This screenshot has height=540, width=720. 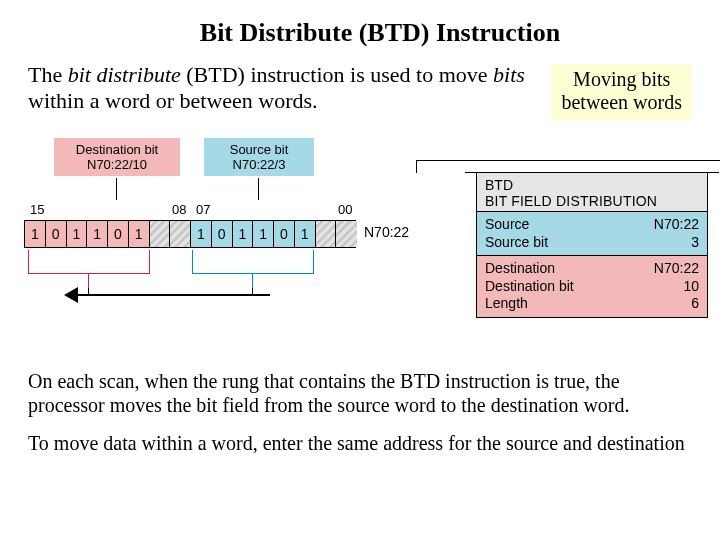 What do you see at coordinates (116, 189) in the screenshot?
I see `leader-dest` at bounding box center [116, 189].